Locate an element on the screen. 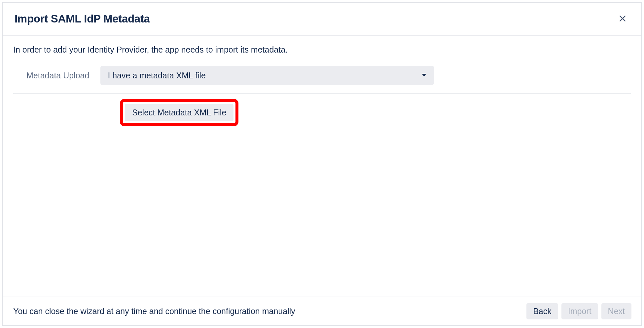 This screenshot has height=328, width=644. metadata-upload-label: Metadata Upload is located at coordinates (58, 75).